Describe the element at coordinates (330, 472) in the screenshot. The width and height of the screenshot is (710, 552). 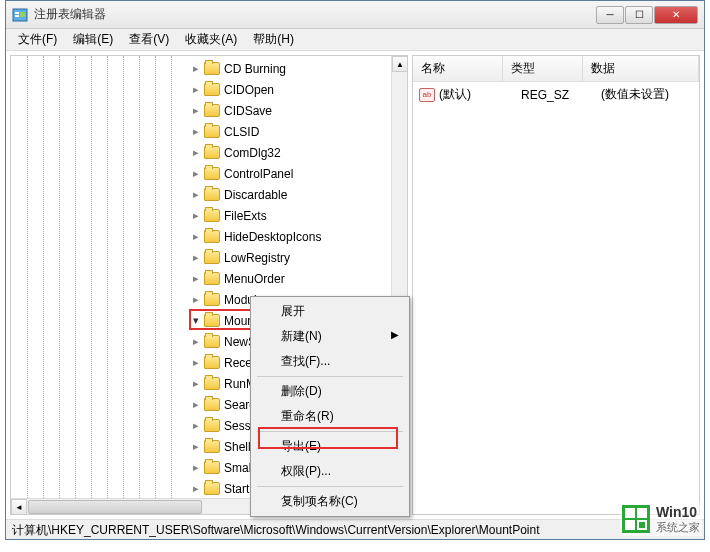
I see `context-item: 权限(P)...` at that location.